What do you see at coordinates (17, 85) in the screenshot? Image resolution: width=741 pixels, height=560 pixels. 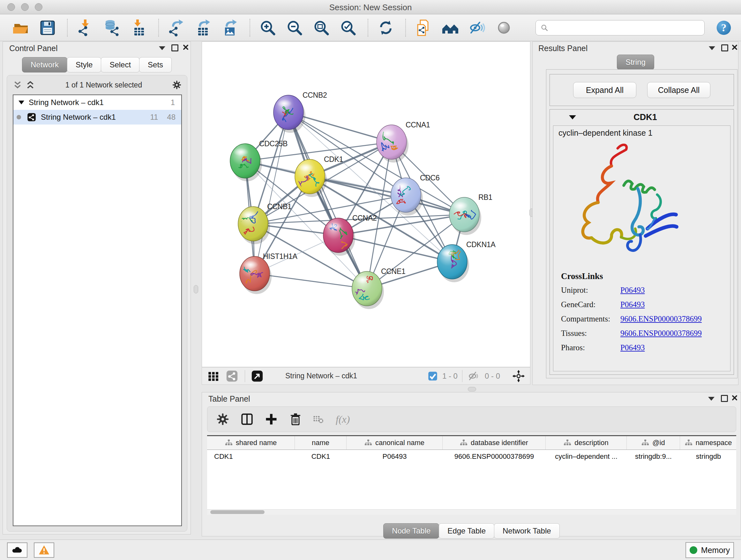 I see `collapse-all-icon` at bounding box center [17, 85].